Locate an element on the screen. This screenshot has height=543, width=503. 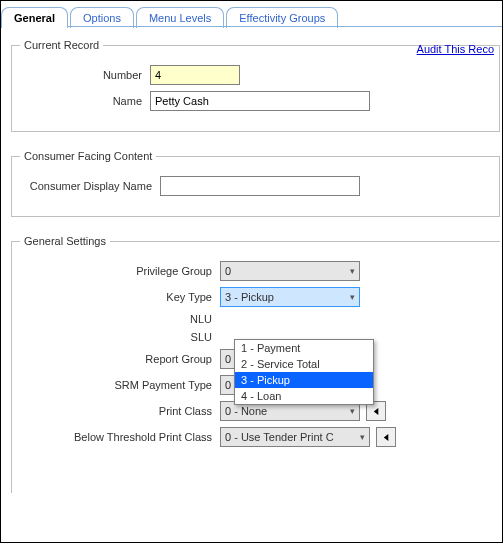
below-threshold-print-class-select: 0 - Use Tender Print C ▾ is located at coordinates (295, 437).